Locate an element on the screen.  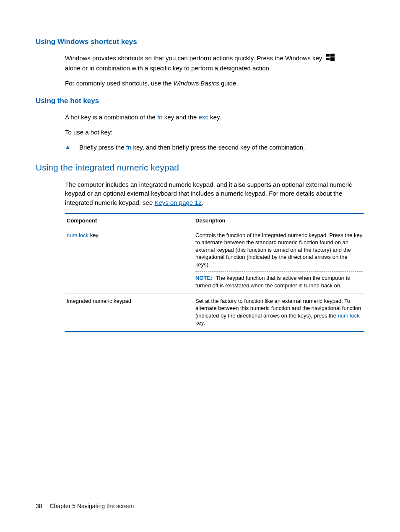
para-shortcut-2: For commonly used shortcuts, use the Win… is located at coordinates (215, 83).